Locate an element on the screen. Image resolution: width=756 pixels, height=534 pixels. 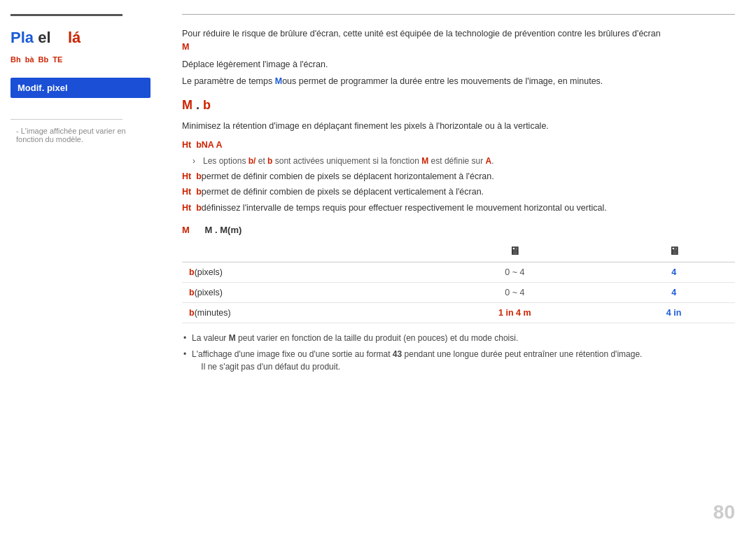
title-part3: lá is located at coordinates (74, 38).